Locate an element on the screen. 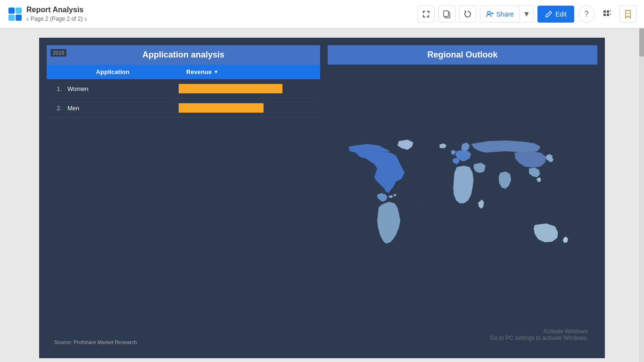  expand-icon-btn is located at coordinates (426, 14).